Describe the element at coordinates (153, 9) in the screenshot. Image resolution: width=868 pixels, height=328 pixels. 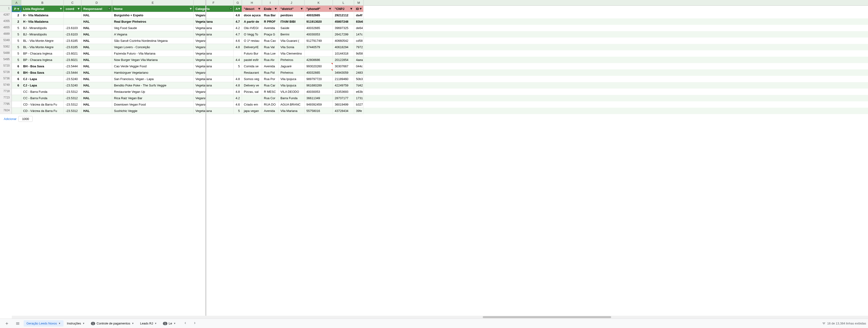
I see `header-cell-E: Nome` at that location.